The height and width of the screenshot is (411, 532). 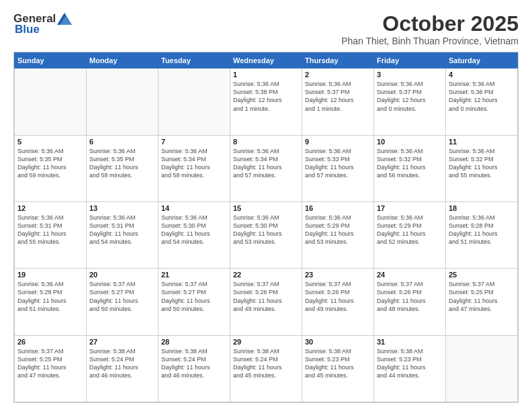 I want to click on calendar-cell: 21Sunrise: 5:37 AM Sunset: 5:27 PM Dayli…, so click(x=195, y=302).